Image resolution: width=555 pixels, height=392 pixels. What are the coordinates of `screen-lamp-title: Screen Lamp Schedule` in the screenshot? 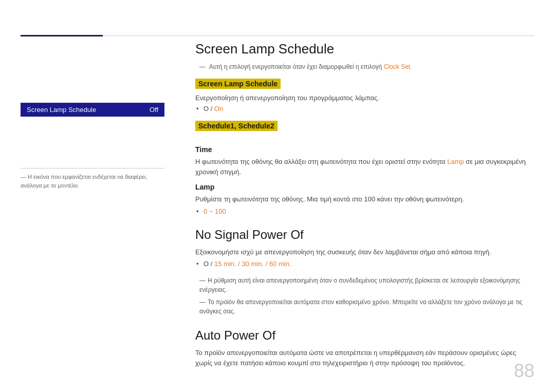 It's located at (365, 49).